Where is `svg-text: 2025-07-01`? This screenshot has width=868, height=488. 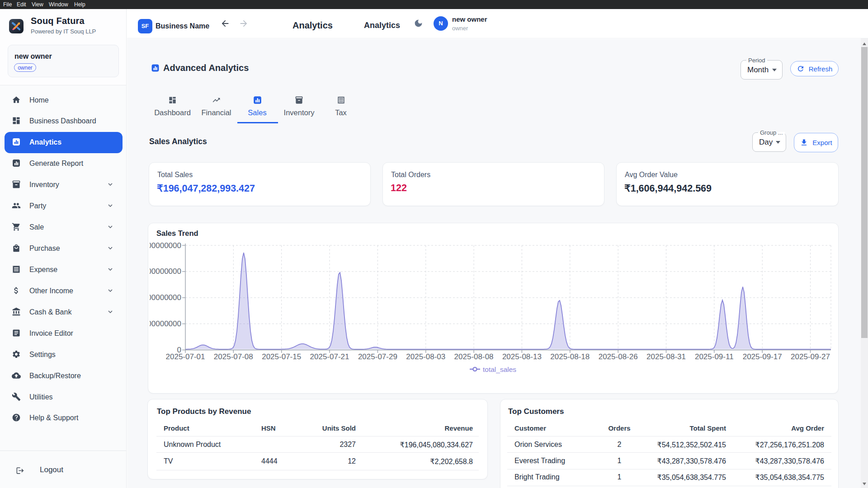 svg-text: 2025-07-01 is located at coordinates (185, 357).